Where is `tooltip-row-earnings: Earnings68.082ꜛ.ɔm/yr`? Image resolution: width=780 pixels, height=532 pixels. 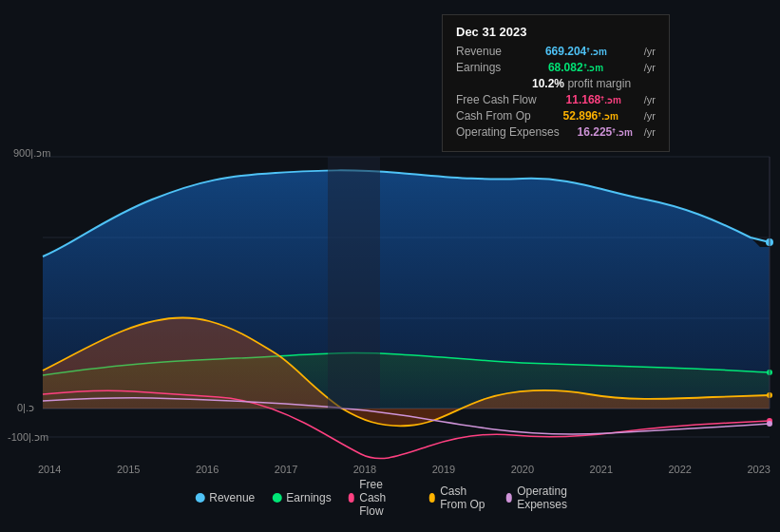 tooltip-row-earnings: Earnings68.082ꜛ.ɔm/yr is located at coordinates (556, 67).